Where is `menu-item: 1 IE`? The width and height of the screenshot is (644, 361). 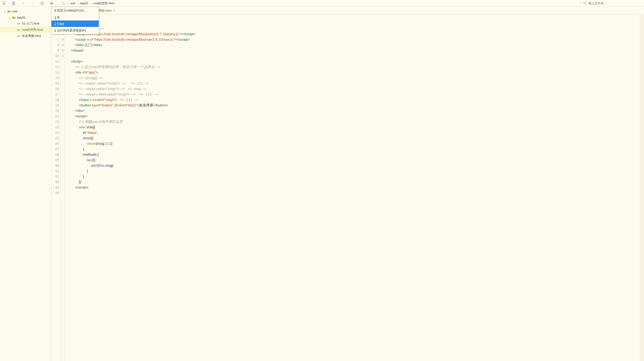 menu-item: 1 IE is located at coordinates (75, 17).